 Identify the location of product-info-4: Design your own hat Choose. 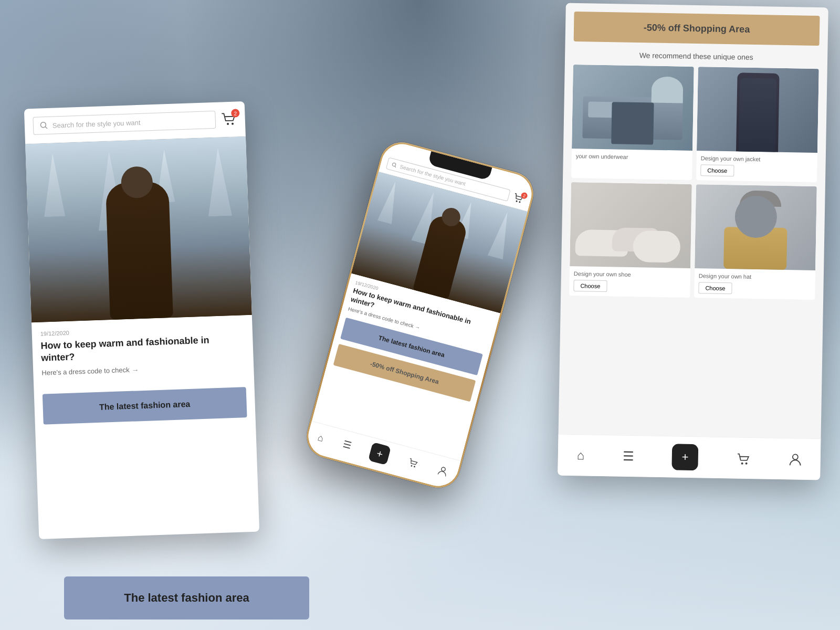
(755, 284).